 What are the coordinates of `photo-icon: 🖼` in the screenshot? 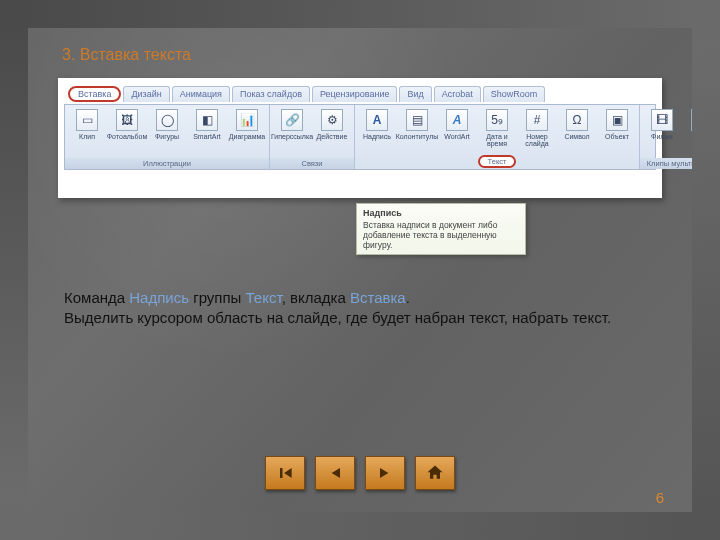 It's located at (127, 120).